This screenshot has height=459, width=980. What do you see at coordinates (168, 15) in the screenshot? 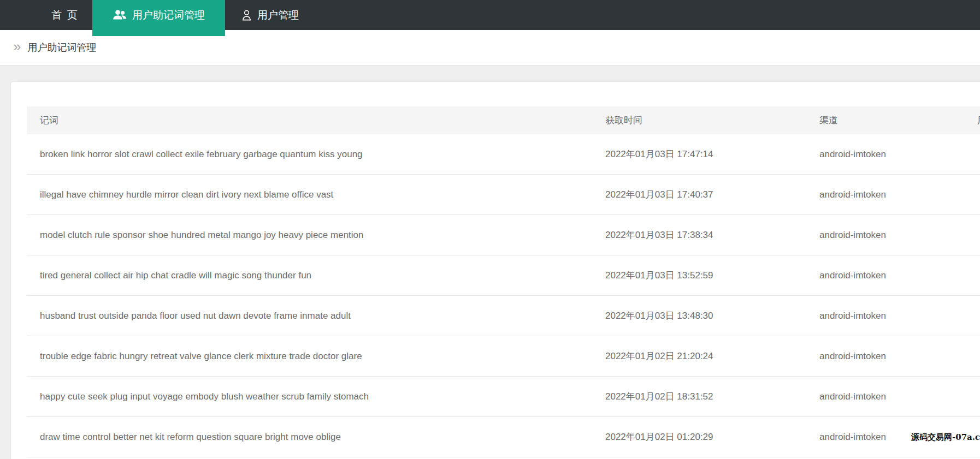
I see `nav-tab-mnemonic-label: 用户助记词管理` at bounding box center [168, 15].